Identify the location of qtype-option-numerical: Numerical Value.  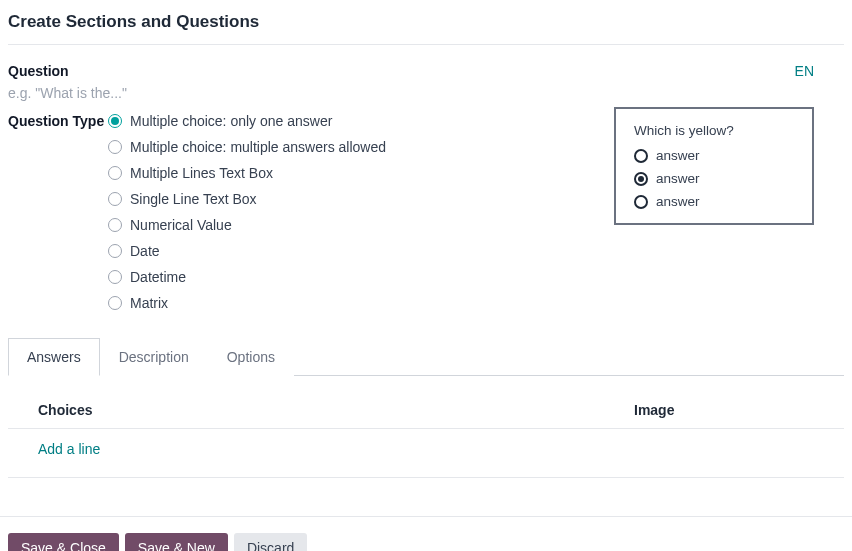
(247, 225).